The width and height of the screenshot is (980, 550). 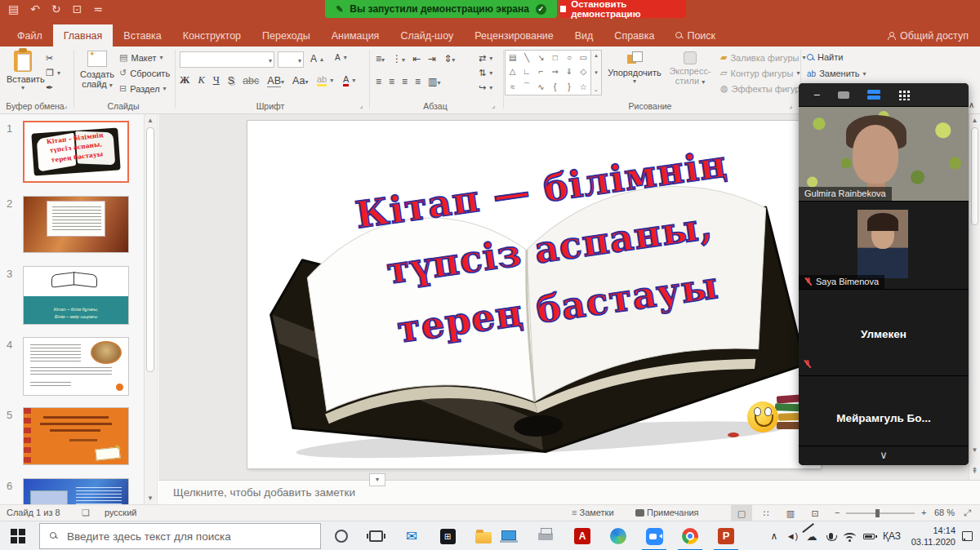 I want to click on shape-arrow-icon: ↘, so click(x=541, y=57).